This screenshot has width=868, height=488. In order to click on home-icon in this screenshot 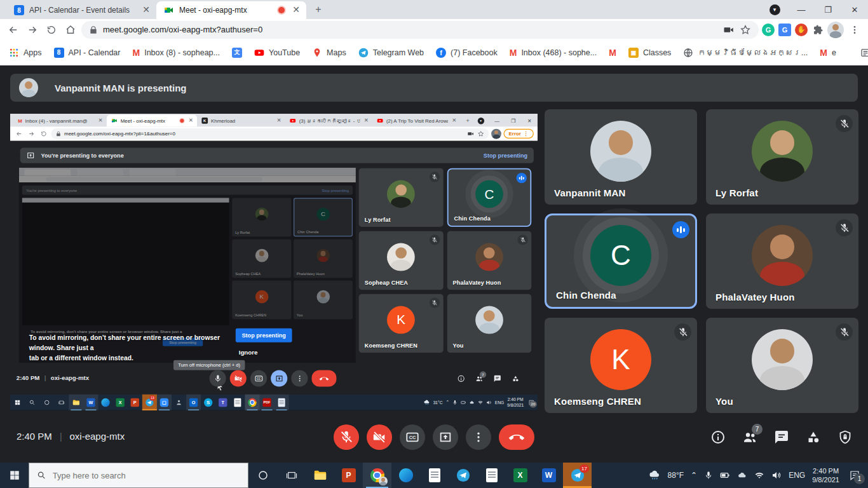, I will do `click(71, 30)`.